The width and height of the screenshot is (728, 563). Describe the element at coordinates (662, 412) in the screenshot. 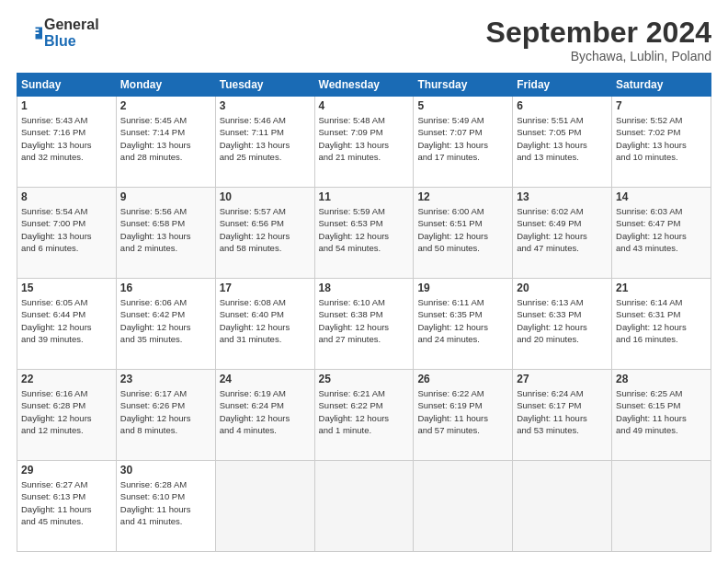

I see `day-info: Sunrise: 6:25 AM Sunset: 6:15 PM Dayligh…` at that location.